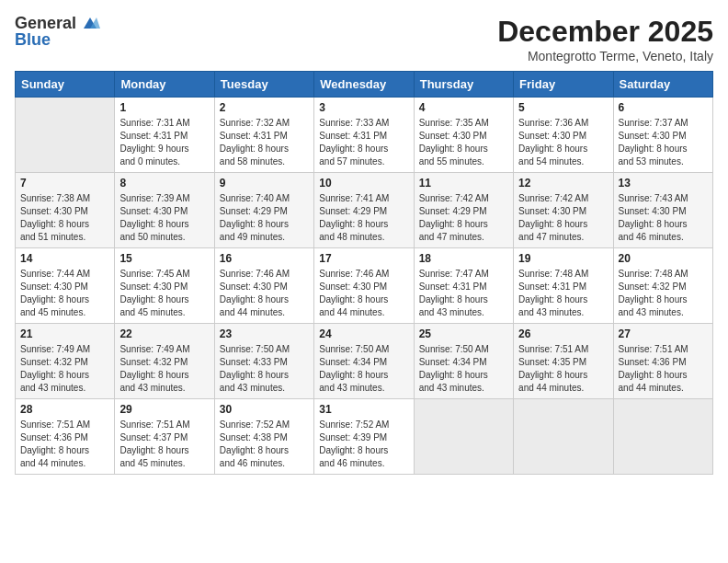  Describe the element at coordinates (264, 211) in the screenshot. I see `calendar-cell: 9Sunrise: 7:40 AMSunset: 4:29 PMDaylight…` at that location.